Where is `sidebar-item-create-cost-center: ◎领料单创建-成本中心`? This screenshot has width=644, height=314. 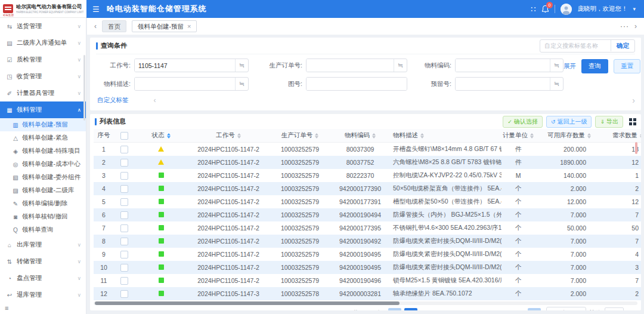 sidebar-item-create-cost-center: ◎领料单创建-成本中心 is located at coordinates (43, 164).